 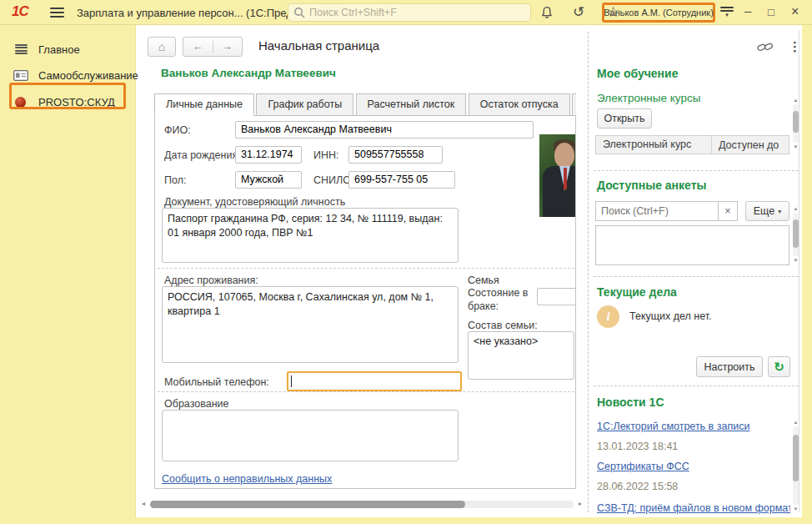 I want to click on window-frame-right, so click(x=807, y=275).